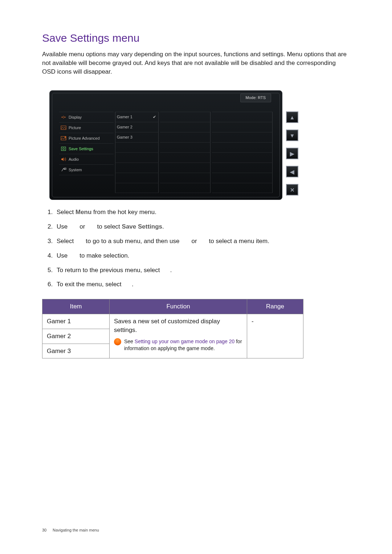 The image size is (392, 554). What do you see at coordinates (207, 270) in the screenshot?
I see `step-5: To return to the previous menu, select .` at bounding box center [207, 270].